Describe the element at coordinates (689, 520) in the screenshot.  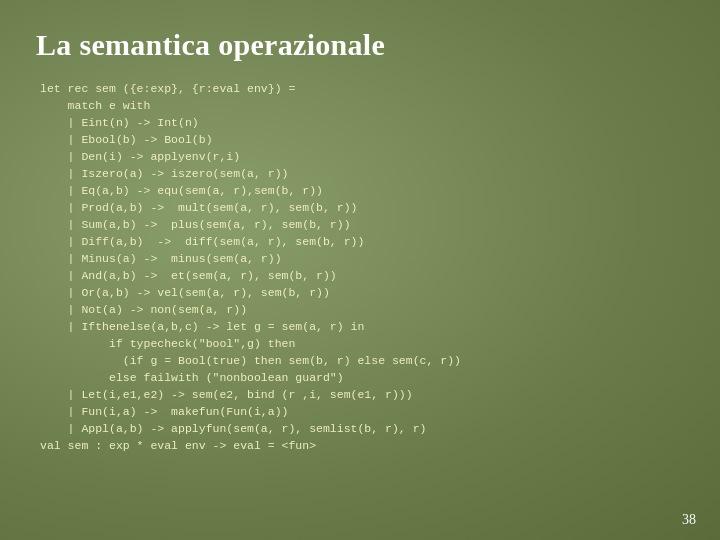
I see `page-number: 38` at that location.